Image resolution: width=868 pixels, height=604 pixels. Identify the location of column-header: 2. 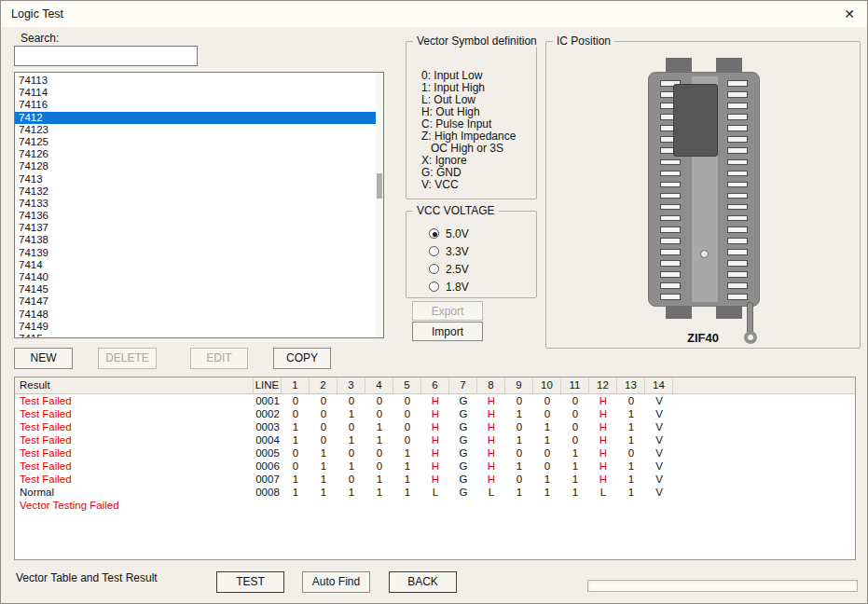
(324, 386).